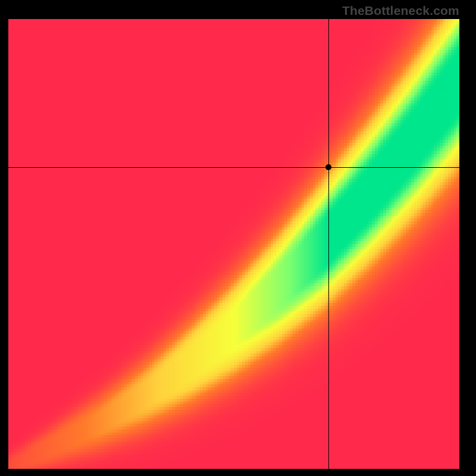  I want to click on crosshair-vertical, so click(328, 244).